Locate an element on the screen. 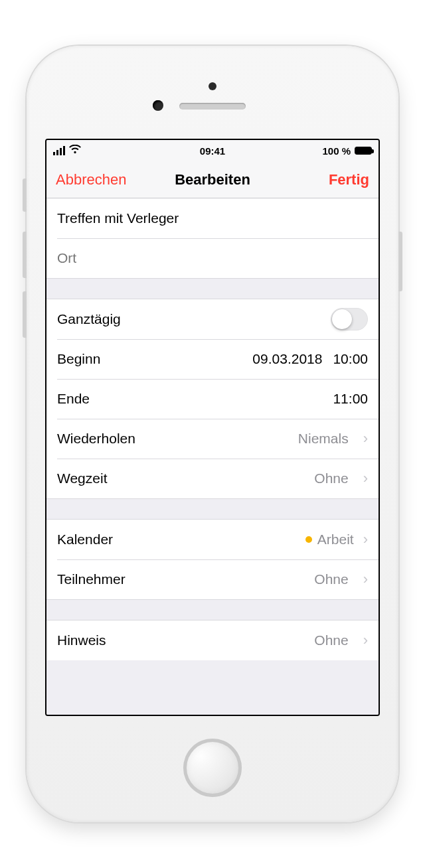  travel-value: Ohne is located at coordinates (331, 478).